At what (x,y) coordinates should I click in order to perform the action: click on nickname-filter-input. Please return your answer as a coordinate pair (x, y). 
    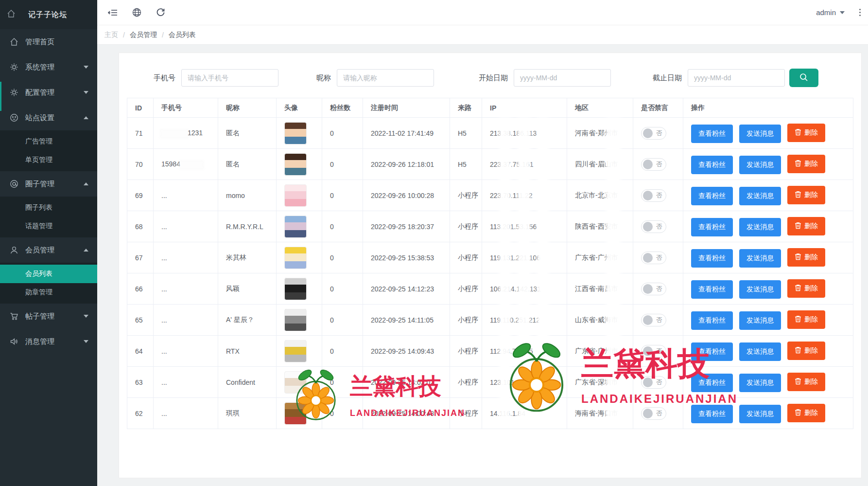
    Looking at the image, I should click on (385, 78).